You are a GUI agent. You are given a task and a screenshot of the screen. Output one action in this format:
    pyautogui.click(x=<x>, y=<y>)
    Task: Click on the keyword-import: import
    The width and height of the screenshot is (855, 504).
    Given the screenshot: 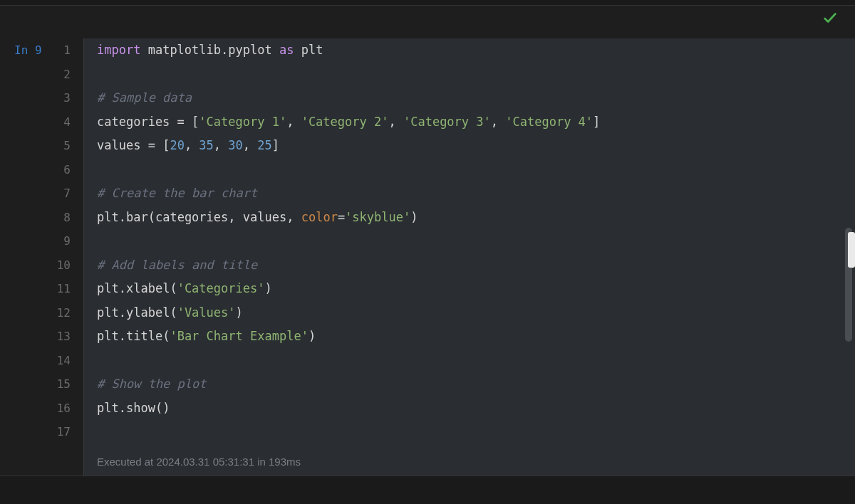 What is the action you would take?
    pyautogui.click(x=118, y=50)
    